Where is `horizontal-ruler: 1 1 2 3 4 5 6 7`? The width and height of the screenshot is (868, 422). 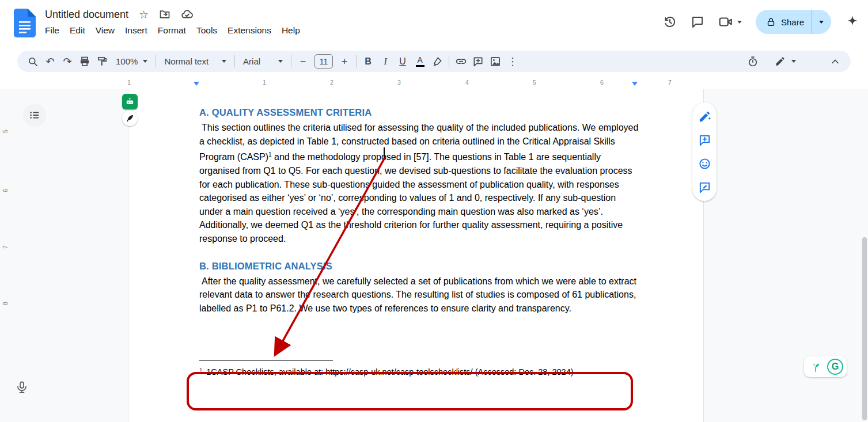
horizontal-ruler: 1 1 2 3 4 5 6 7 is located at coordinates (434, 83).